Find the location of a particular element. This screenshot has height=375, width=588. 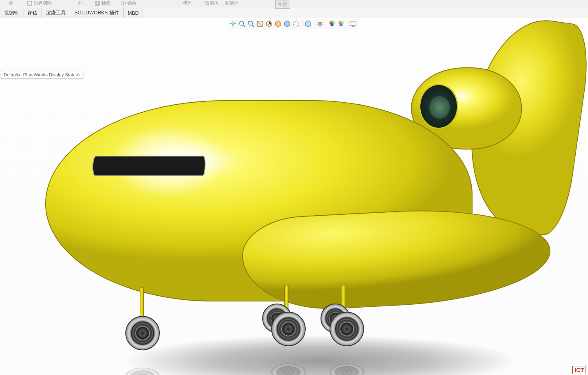

ribbon-label: 列 is located at coordinates (81, 3).